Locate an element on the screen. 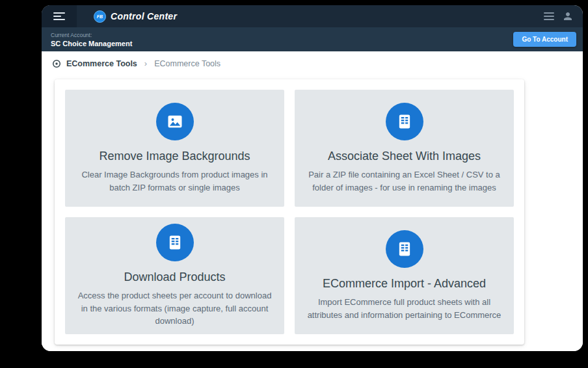 Image resolution: width=588 pixels, height=368 pixels. tile-description: Import ECommerce full product sheets wit… is located at coordinates (405, 308).